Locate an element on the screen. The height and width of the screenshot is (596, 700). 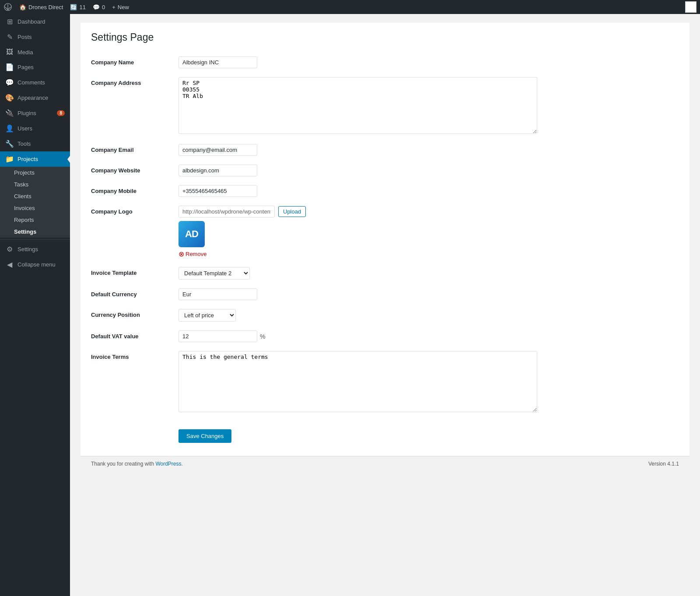
logo-preview: AD ⊗ Remove is located at coordinates (429, 240).